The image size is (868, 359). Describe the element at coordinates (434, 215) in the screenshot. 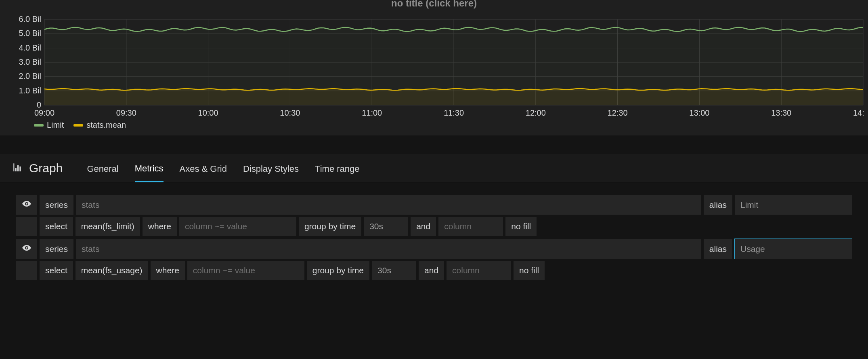

I see `query-block: series alias select mean(fs_limit) where…` at that location.